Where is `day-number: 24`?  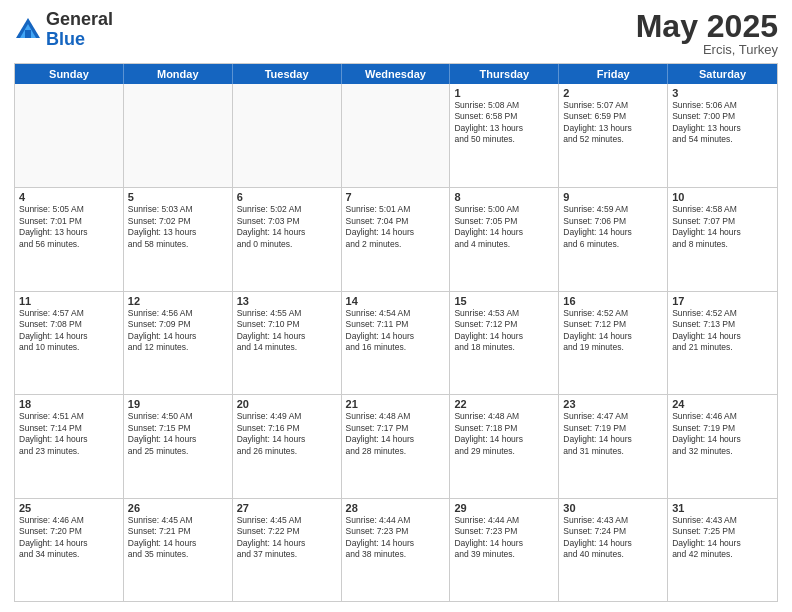 day-number: 24 is located at coordinates (722, 404).